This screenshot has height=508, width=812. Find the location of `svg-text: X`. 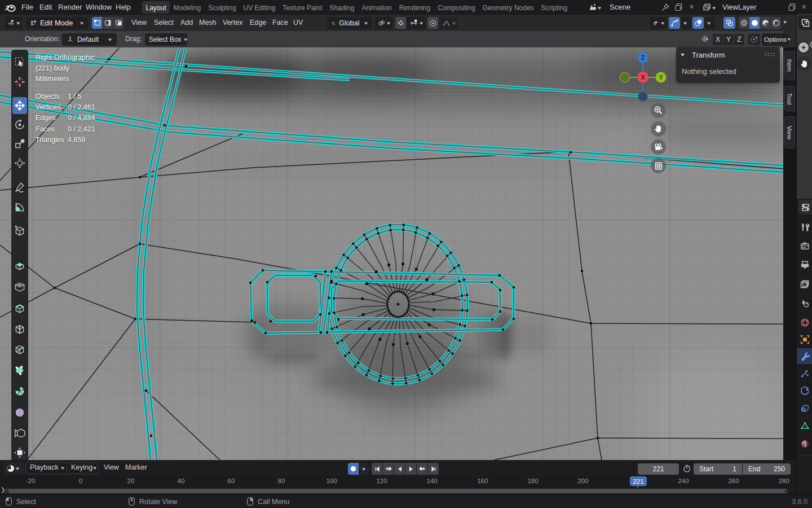

svg-text: X is located at coordinates (643, 78).